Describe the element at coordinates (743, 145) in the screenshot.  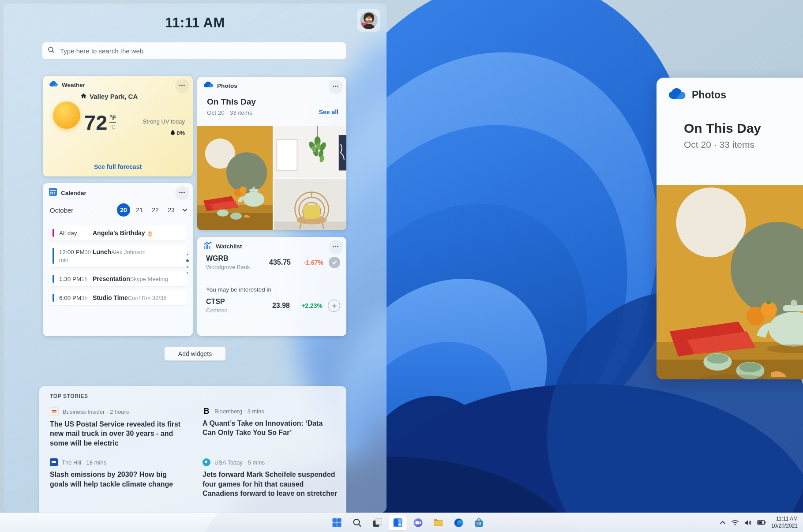
I see `flyout-subtitle: Oct 20 · 33 items` at that location.